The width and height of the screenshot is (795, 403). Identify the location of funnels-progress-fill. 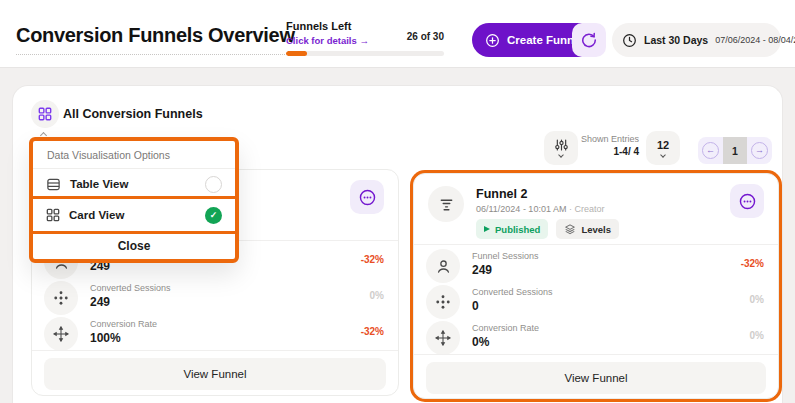
(296, 54).